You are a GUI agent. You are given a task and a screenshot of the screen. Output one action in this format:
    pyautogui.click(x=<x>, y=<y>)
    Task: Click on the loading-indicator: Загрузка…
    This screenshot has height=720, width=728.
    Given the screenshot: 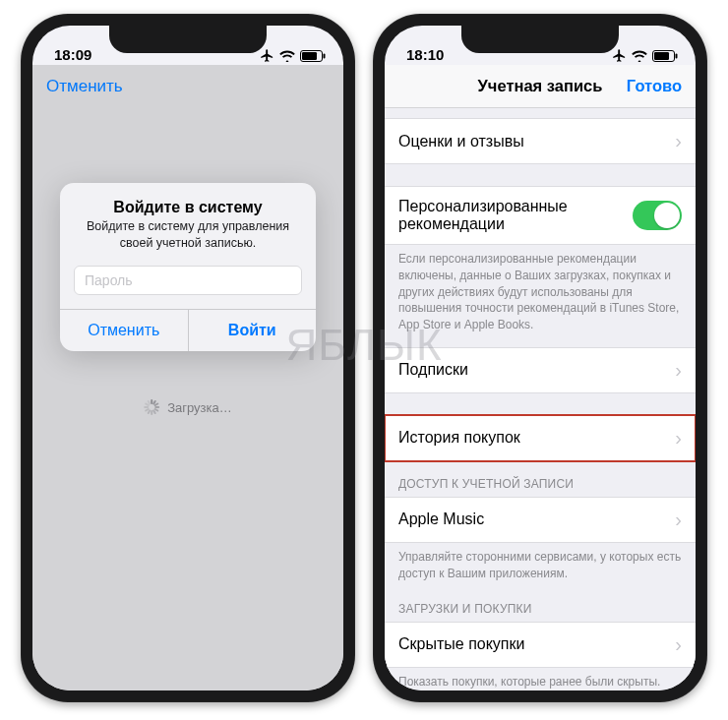 What is the action you would take?
    pyautogui.click(x=188, y=407)
    